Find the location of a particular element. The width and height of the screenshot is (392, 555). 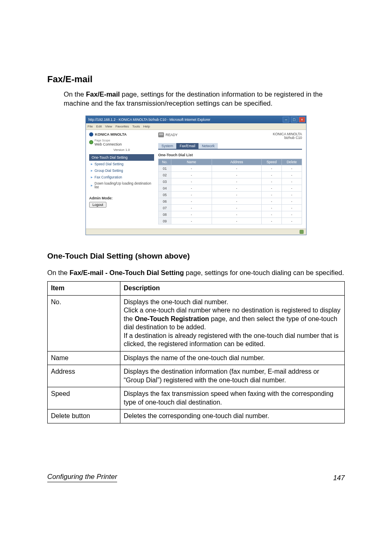

minimize-icon: – is located at coordinates (286, 120).